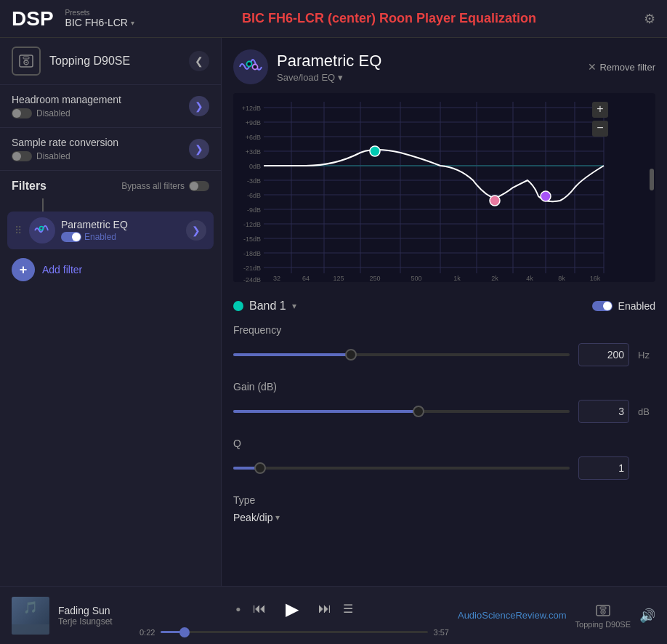 The width and height of the screenshot is (667, 644). I want to click on frequency-slider, so click(401, 355).